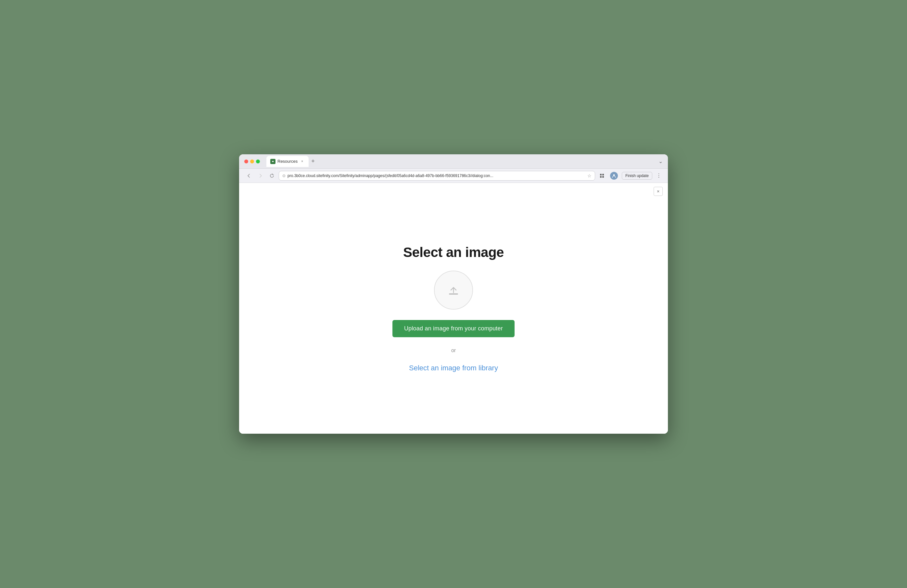 This screenshot has width=907, height=588. I want to click on upload-button-label: Upload an image from your computer, so click(454, 328).